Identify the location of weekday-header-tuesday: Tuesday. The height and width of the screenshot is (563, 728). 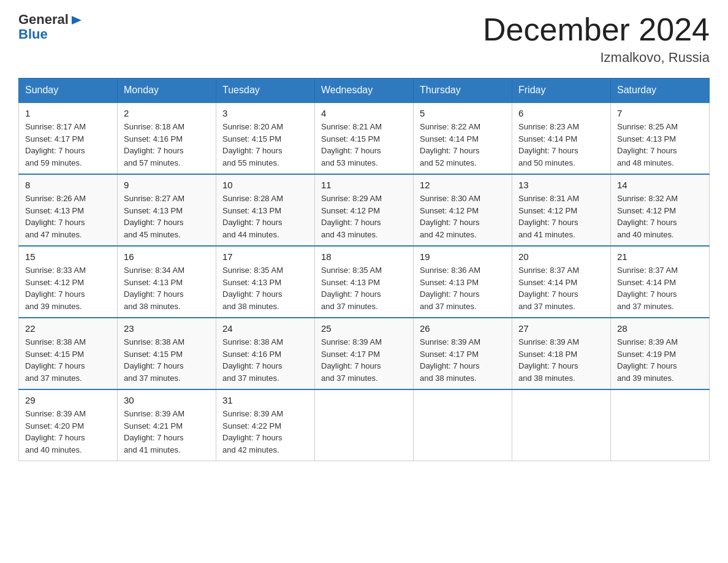
(266, 91).